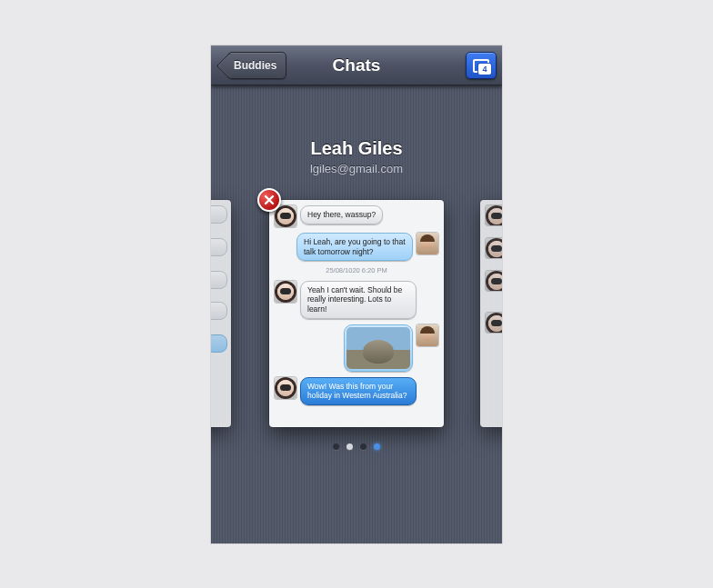  Describe the element at coordinates (356, 308) in the screenshot. I see `conversation-thread: Hey there, wassup? Hi Leah, are you goin…` at that location.